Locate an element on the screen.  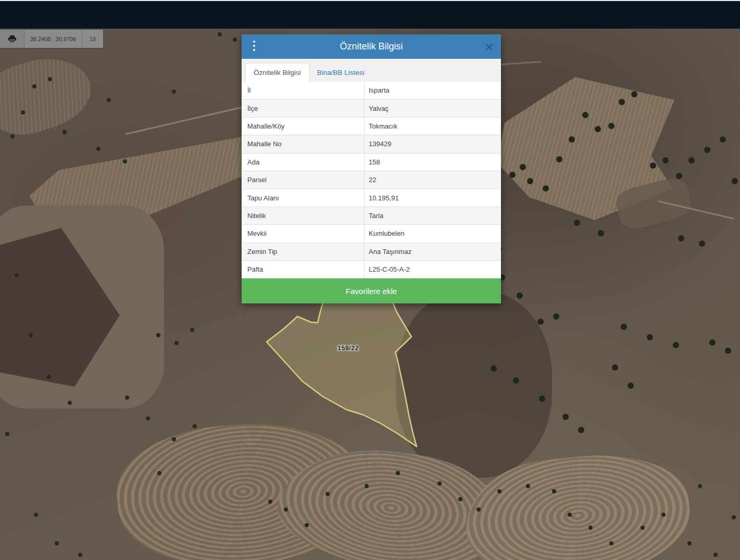
table-row: Pafta L25-C-05-A-2 is located at coordinates (371, 270).